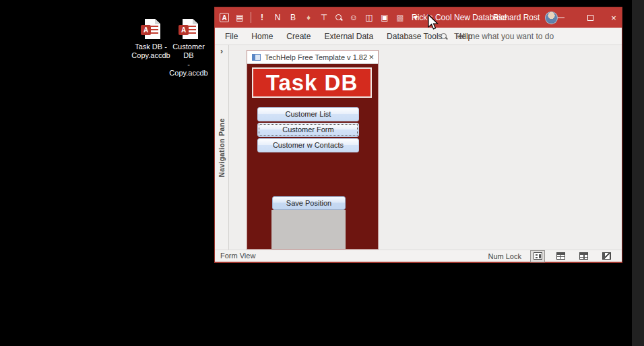 The height and width of the screenshot is (346, 644). I want to click on tab-create: Create, so click(298, 36).